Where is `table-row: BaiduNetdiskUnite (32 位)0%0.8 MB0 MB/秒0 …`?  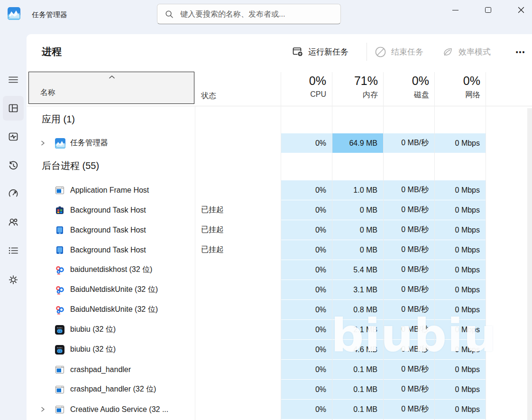 table-row: BaiduNetdiskUnite (32 位)0%0.8 MB0 MB/秒0 … is located at coordinates (266, 309).